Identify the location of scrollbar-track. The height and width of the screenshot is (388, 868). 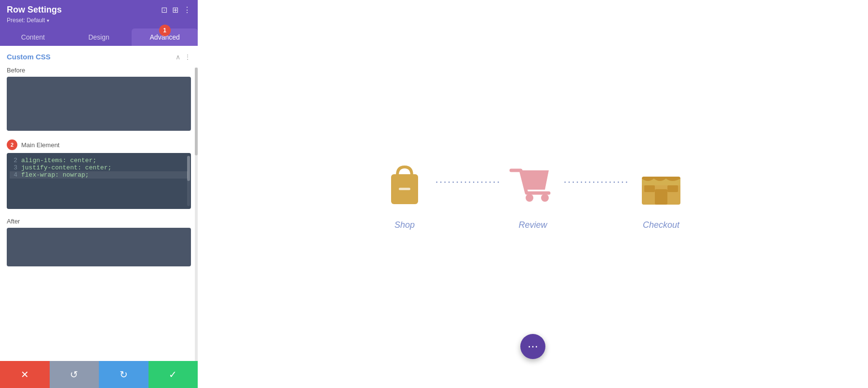
(189, 181).